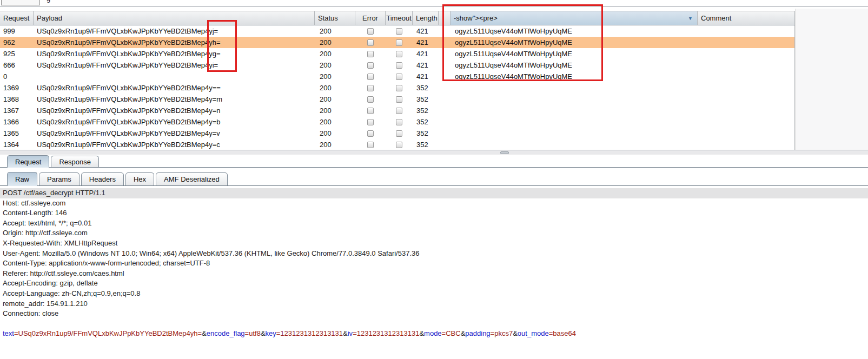  What do you see at coordinates (397, 99) in the screenshot?
I see `table-row: 1368USq0z9xRn1up9/FFmVQLxbKwJPpKbYYeBD2t…` at bounding box center [397, 99].